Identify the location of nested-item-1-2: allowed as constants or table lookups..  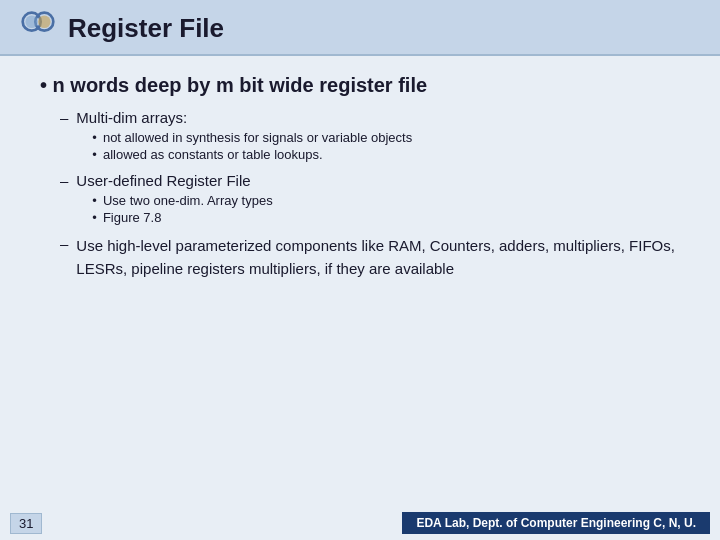
(252, 154).